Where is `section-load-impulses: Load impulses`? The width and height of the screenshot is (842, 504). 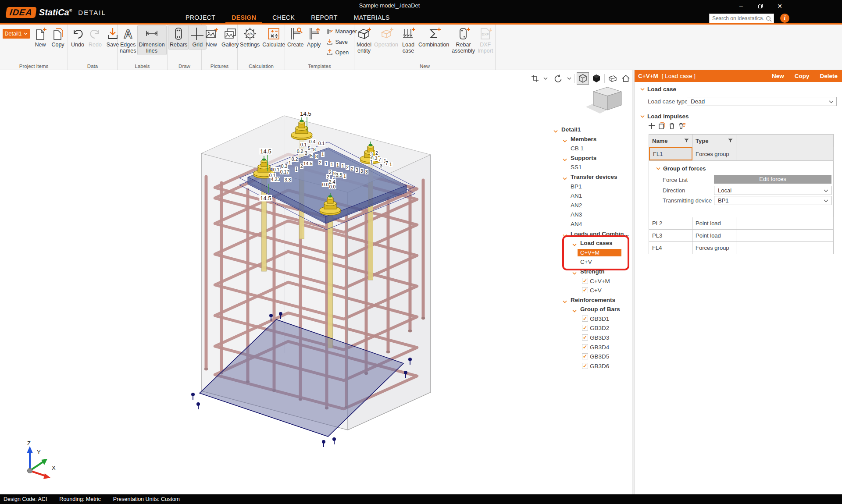 section-load-impulses: Load impulses is located at coordinates (665, 117).